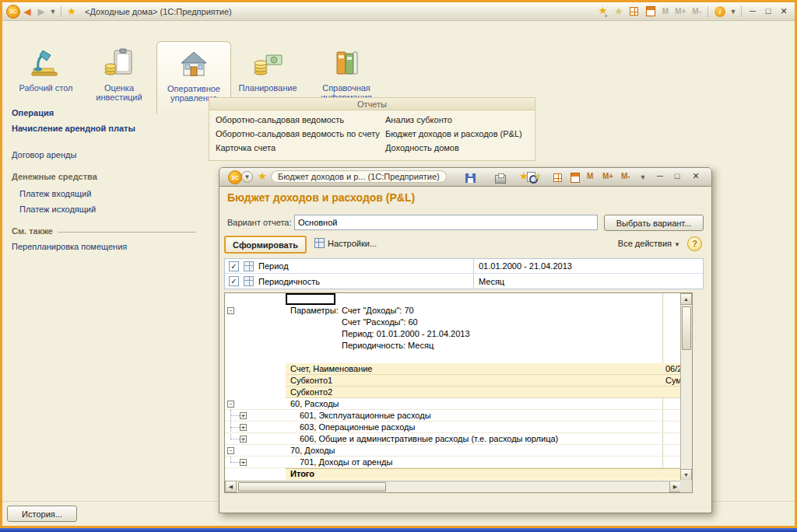 The width and height of the screenshot is (797, 532). What do you see at coordinates (33, 113) in the screenshot?
I see `sidebar-header-operation: Операция` at bounding box center [33, 113].